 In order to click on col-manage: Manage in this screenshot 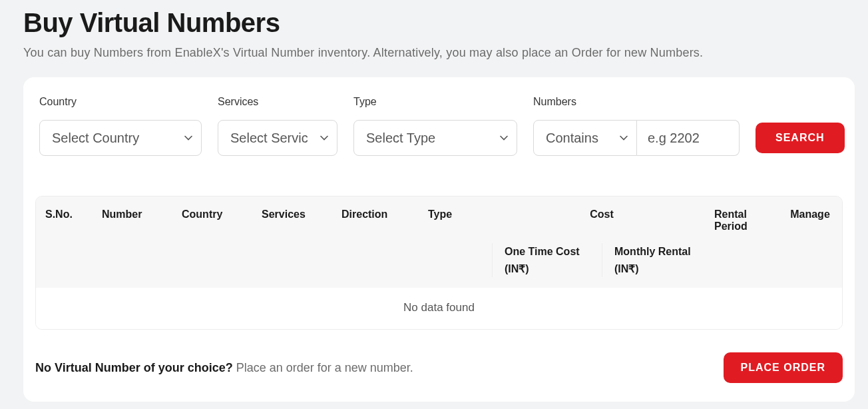, I will do `click(810, 214)`.